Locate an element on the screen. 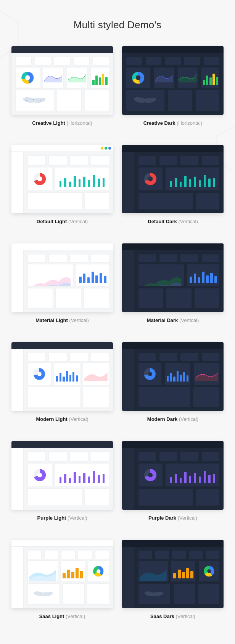  demo-caption: Modern Dark (Vertical) is located at coordinates (173, 419).